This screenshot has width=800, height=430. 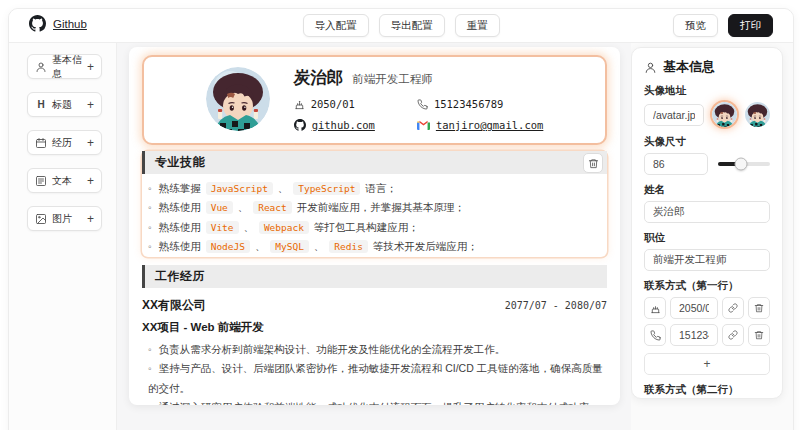 I want to click on contact-grid: 2050/01 15123456789 github.com, so click(x=419, y=114).